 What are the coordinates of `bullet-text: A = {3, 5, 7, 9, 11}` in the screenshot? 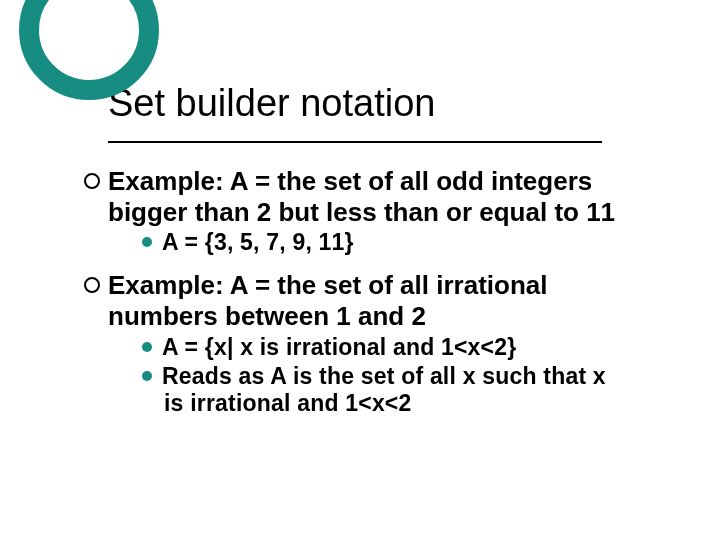 It's located at (258, 242).